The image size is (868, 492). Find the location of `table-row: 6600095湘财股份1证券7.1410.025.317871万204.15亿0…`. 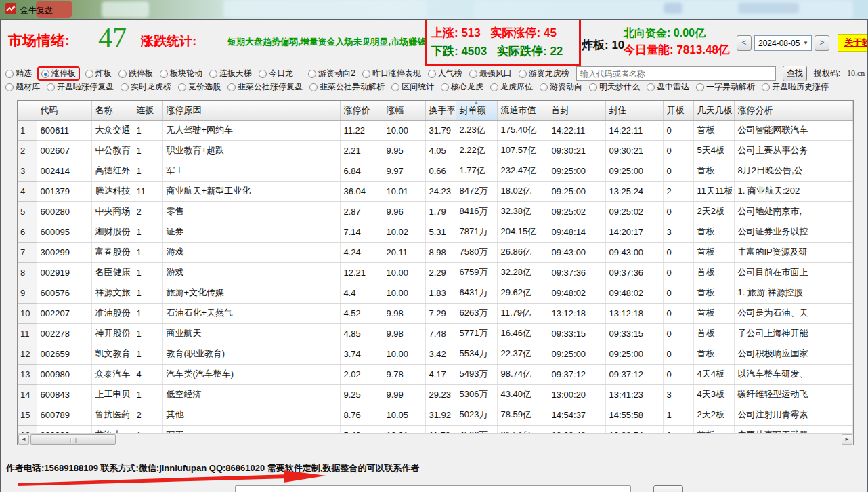

table-row: 6600095湘财股份1证券7.1410.025.317871万204.15亿0… is located at coordinates (435, 232).